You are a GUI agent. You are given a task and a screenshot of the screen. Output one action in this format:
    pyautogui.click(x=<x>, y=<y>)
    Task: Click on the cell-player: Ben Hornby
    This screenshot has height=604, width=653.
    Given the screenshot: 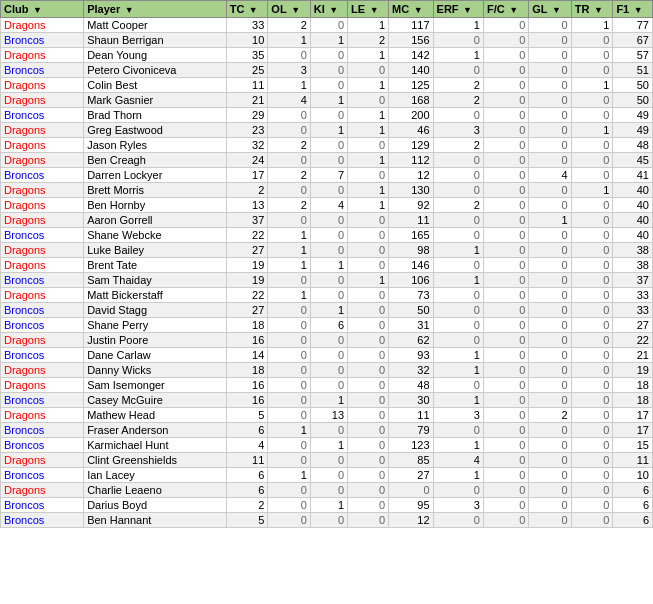 What is the action you would take?
    pyautogui.click(x=156, y=206)
    